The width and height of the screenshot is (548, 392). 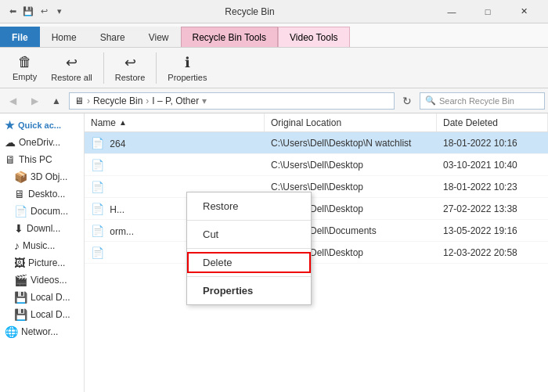 What do you see at coordinates (232, 101) in the screenshot?
I see `address-path: 🖥 › Recycle Bin › I – P, Other ▾` at bounding box center [232, 101].